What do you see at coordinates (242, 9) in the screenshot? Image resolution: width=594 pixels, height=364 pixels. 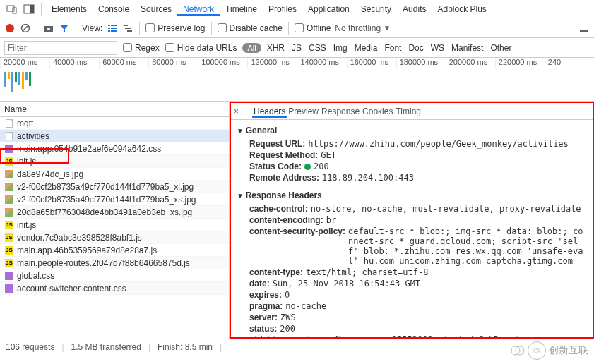 I see `top-tab-timeline: Timeline` at bounding box center [242, 9].